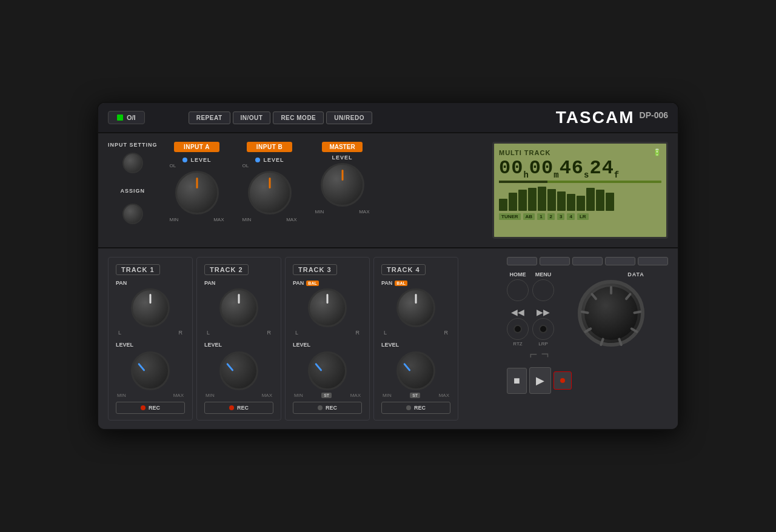  What do you see at coordinates (154, 408) in the screenshot?
I see `track-1-rec-label: REC` at bounding box center [154, 408].